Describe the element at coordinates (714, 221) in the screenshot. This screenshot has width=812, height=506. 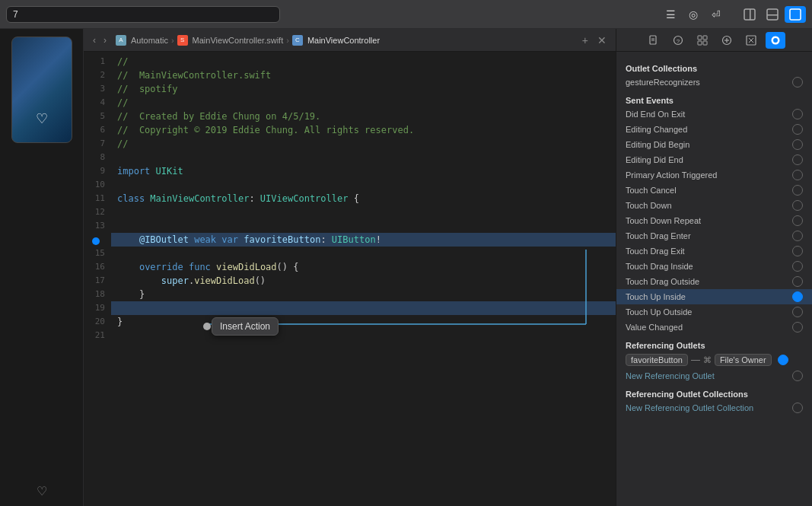
I see `touch-down-repeat-row: Touch Down Repeat` at that location.